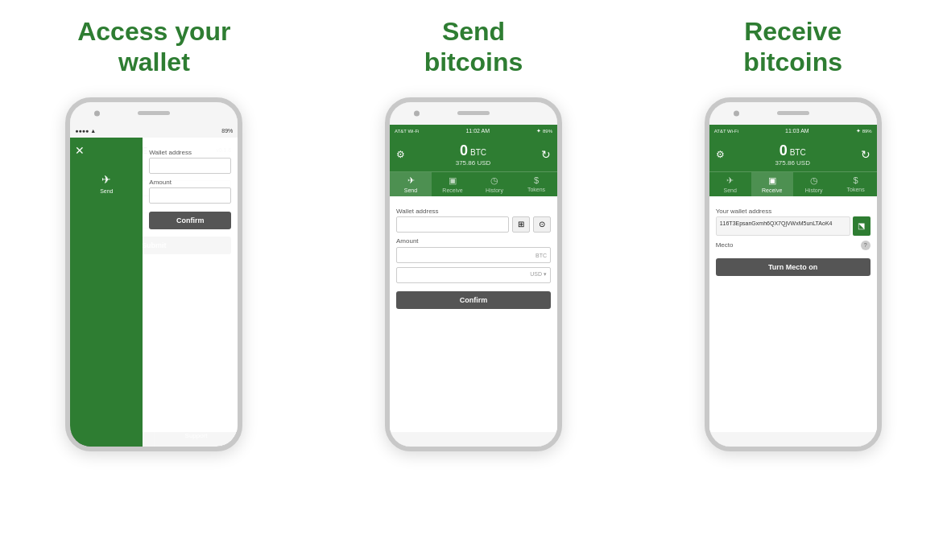 This screenshot has height=560, width=947. I want to click on status-bar-left-2: AT&T Wi-Fi, so click(407, 131).